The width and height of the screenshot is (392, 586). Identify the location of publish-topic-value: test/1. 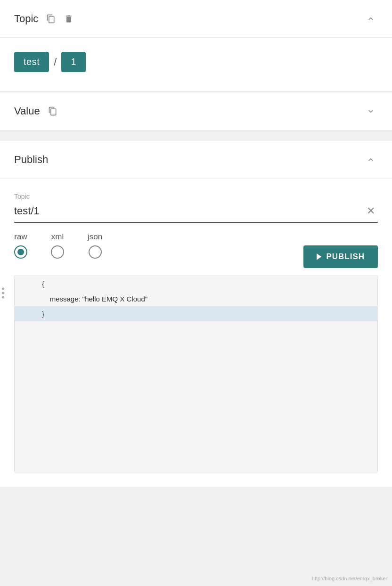
(189, 211).